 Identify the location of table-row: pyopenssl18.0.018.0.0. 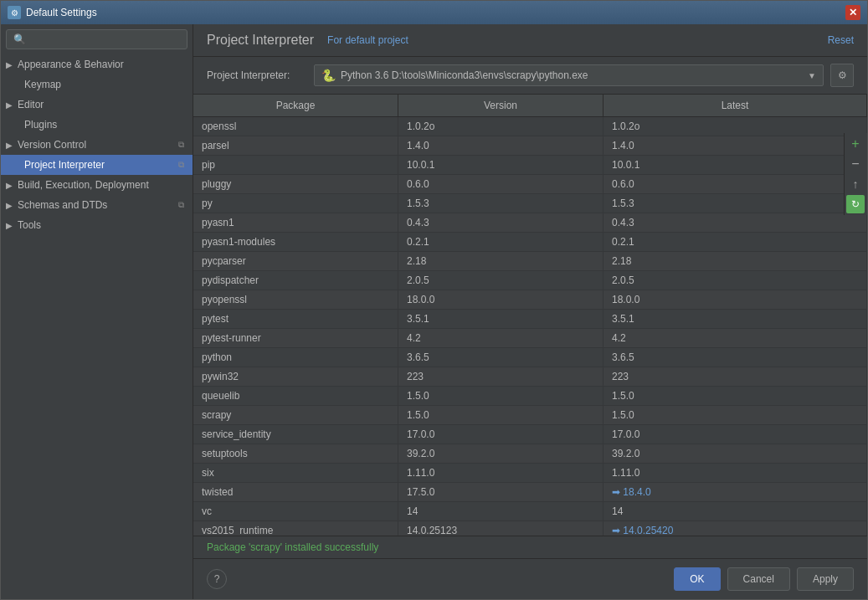
(531, 300).